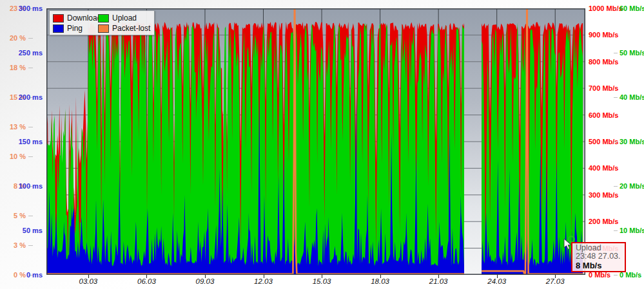 This screenshot has width=644, height=289. What do you see at coordinates (616, 115) in the screenshot?
I see `download-tick-label: 600 Mb/s` at bounding box center [616, 115].